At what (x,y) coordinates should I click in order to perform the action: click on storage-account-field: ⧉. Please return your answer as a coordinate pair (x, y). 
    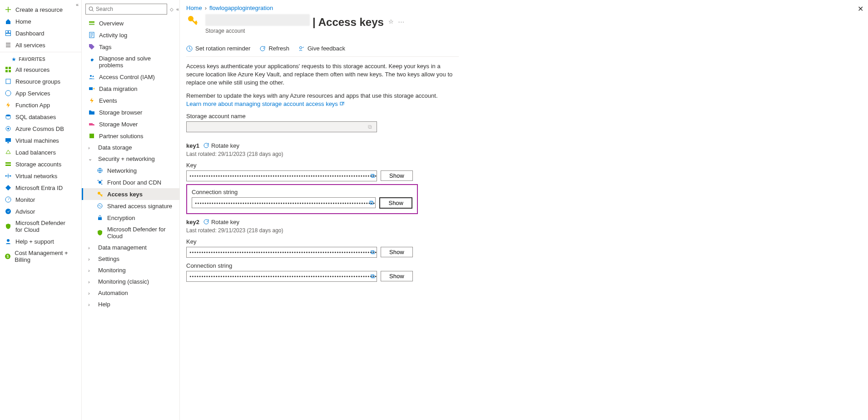
    Looking at the image, I should click on (282, 127).